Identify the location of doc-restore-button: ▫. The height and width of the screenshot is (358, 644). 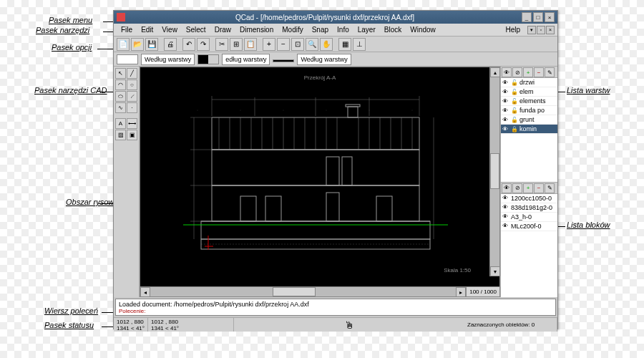
(541, 30).